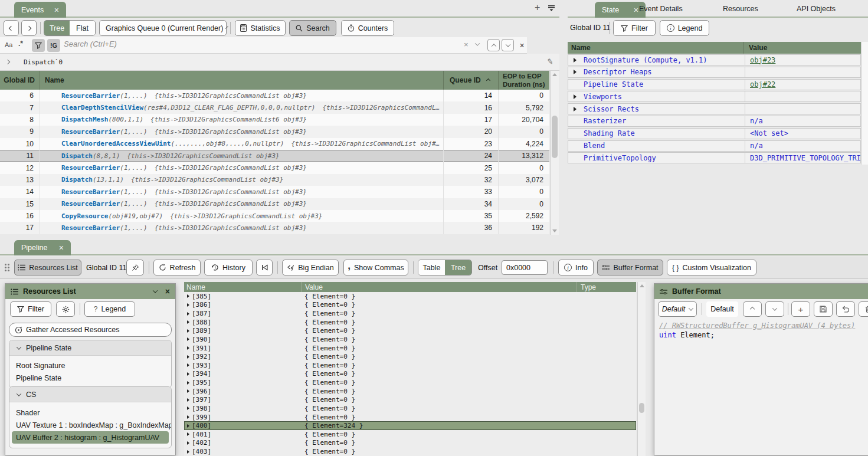 The height and width of the screenshot is (456, 868). What do you see at coordinates (90, 330) in the screenshot?
I see `gather-accessed-resources-button: Gather Accessed Resources` at bounding box center [90, 330].